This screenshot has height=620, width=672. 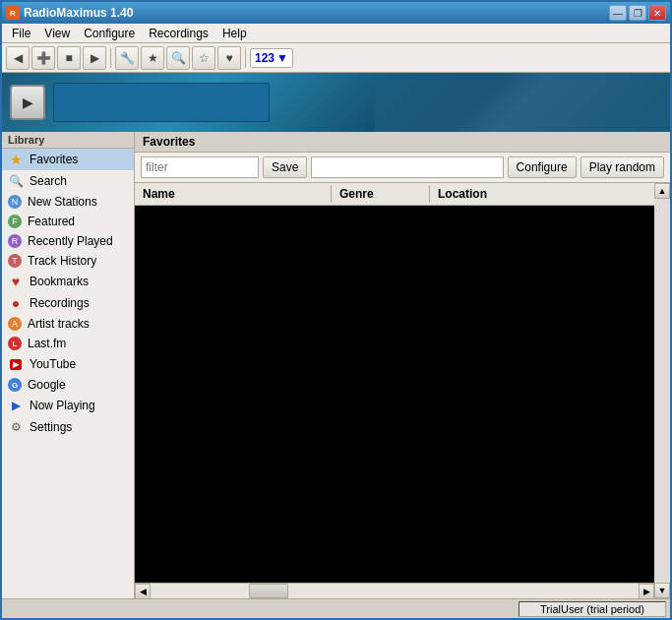 I want to click on settings-icon: ⚙, so click(x=16, y=427).